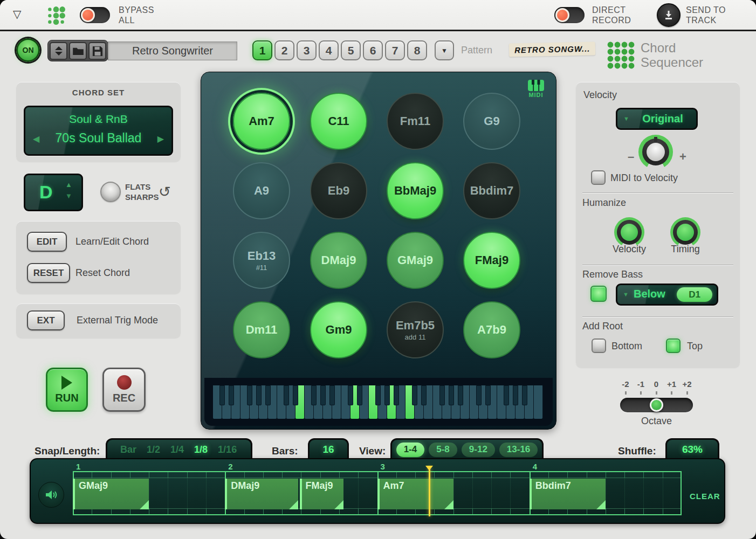 This screenshot has height=539, width=756. What do you see at coordinates (17, 14) in the screenshot?
I see `menu-chevron-icon: ▽` at bounding box center [17, 14].